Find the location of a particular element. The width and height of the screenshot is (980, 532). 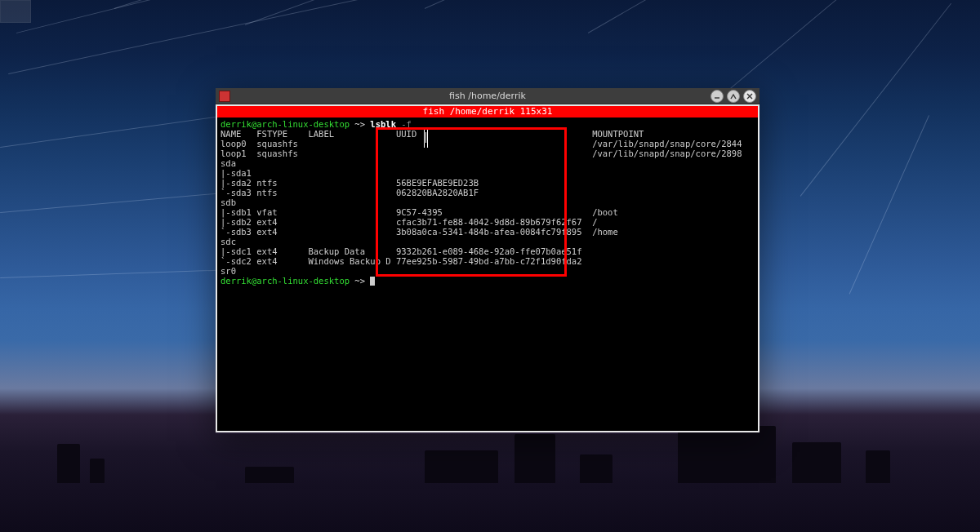

prompt-line: derrik@arch-linux-desktop ~> is located at coordinates (488, 281).